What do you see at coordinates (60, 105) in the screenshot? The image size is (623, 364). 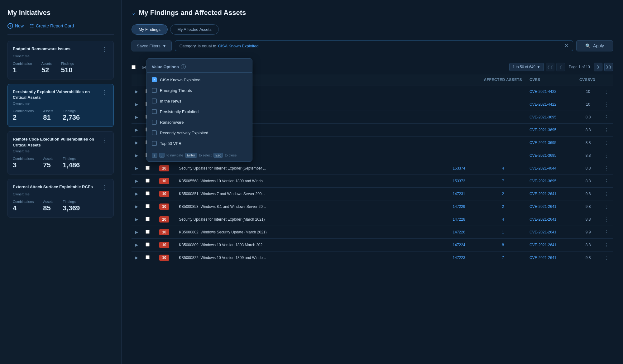 I see `initiative-card-2: Persistently Exploited Vulnerabilities o…` at bounding box center [60, 105].